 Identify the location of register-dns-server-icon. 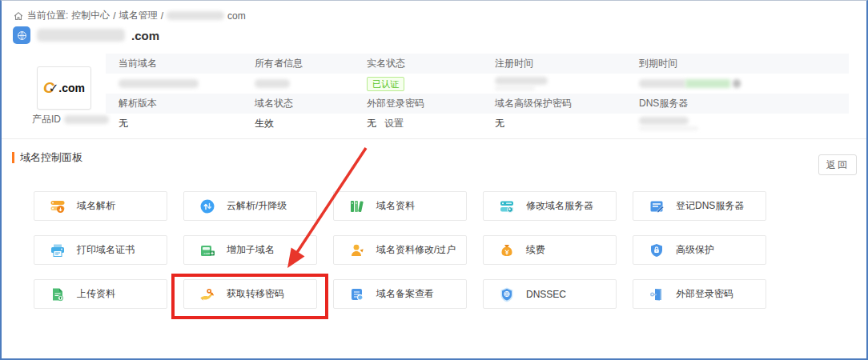
(657, 206).